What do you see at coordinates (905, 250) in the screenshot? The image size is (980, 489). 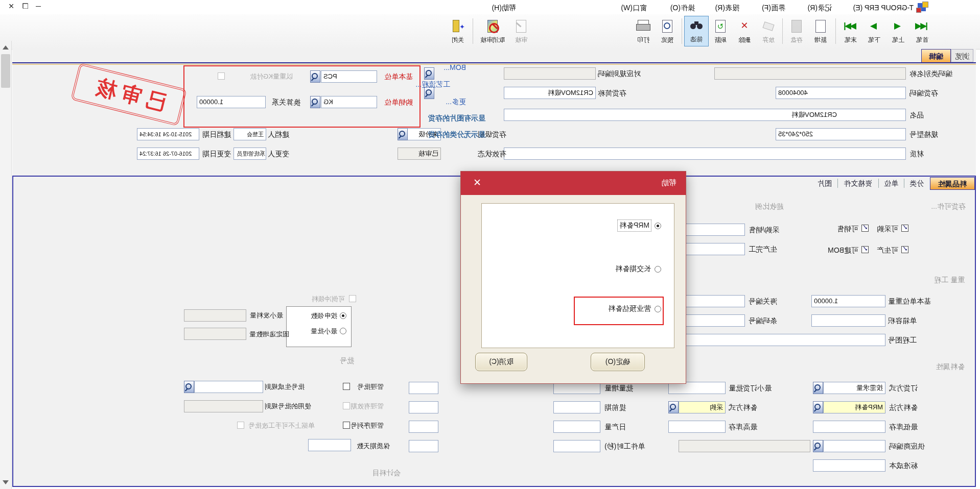 I see `producible-checkbox` at bounding box center [905, 250].